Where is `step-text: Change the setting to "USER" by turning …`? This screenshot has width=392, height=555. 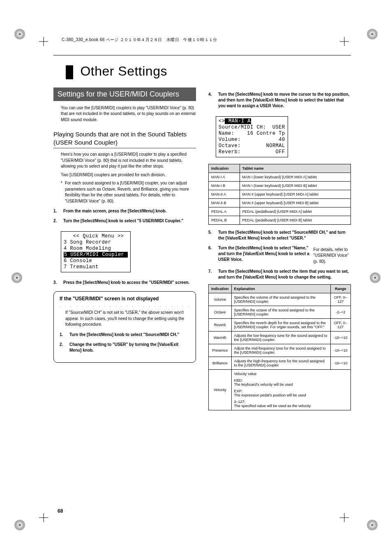 step-text: Change the setting to "USER" by turning … is located at coordinates (130, 348).